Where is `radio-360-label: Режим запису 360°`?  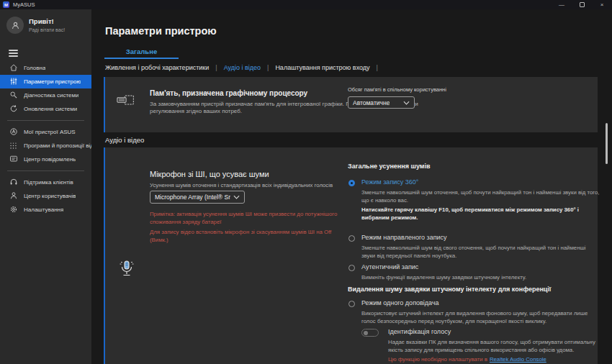
radio-360-label: Режим запису 360° is located at coordinates (390, 182).